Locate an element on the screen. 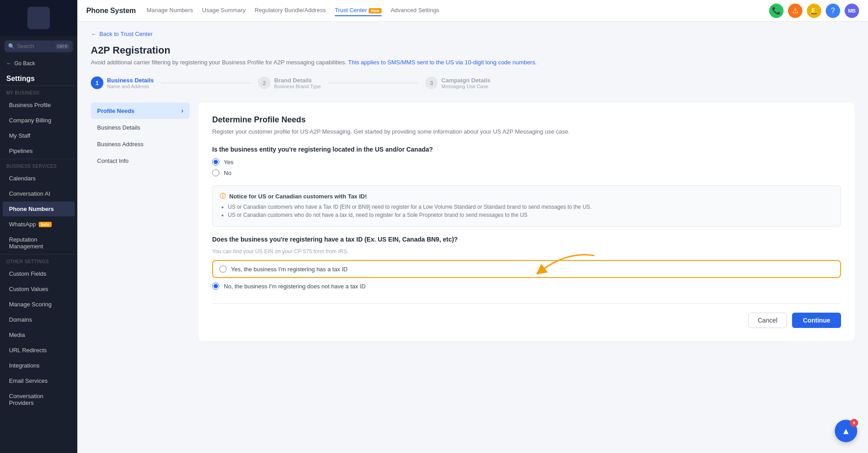 This screenshot has width=868, height=453. left-nav-business-address: Business Address is located at coordinates (140, 144).